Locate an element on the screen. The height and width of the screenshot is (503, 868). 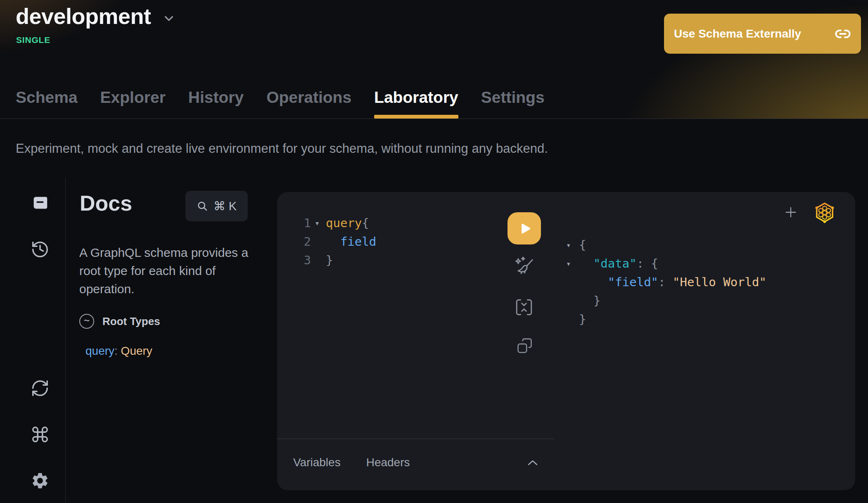
page-title: development is located at coordinates (83, 16).